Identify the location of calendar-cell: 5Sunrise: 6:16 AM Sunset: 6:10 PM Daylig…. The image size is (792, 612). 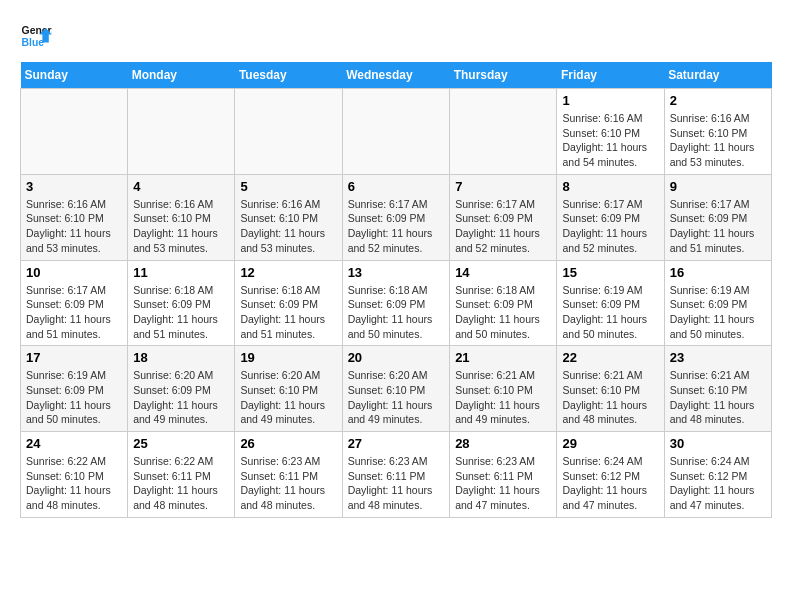
(288, 217).